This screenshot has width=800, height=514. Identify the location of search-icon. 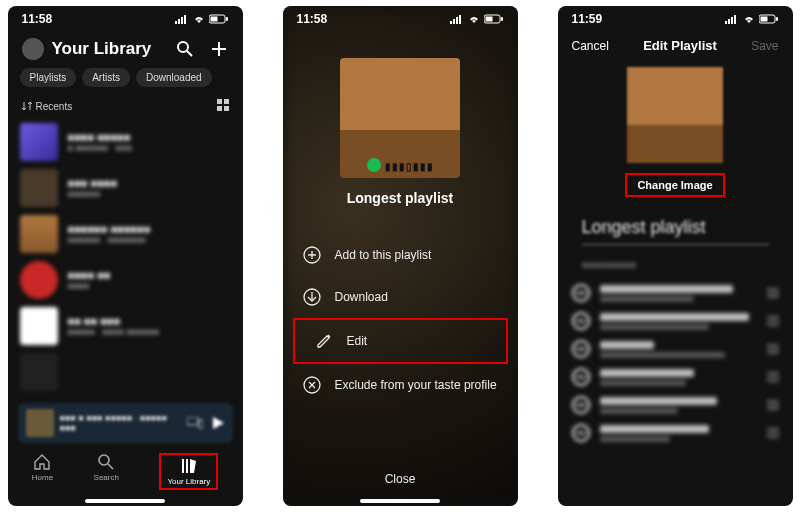
(185, 49).